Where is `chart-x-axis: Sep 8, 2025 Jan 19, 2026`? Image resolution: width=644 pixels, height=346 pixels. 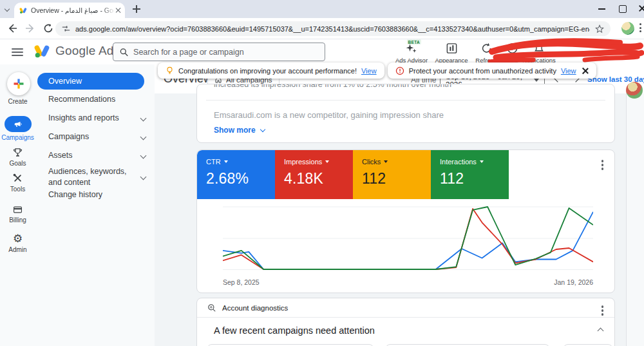 chart-x-axis: Sep 8, 2025 Jan 19, 2026 is located at coordinates (408, 282).